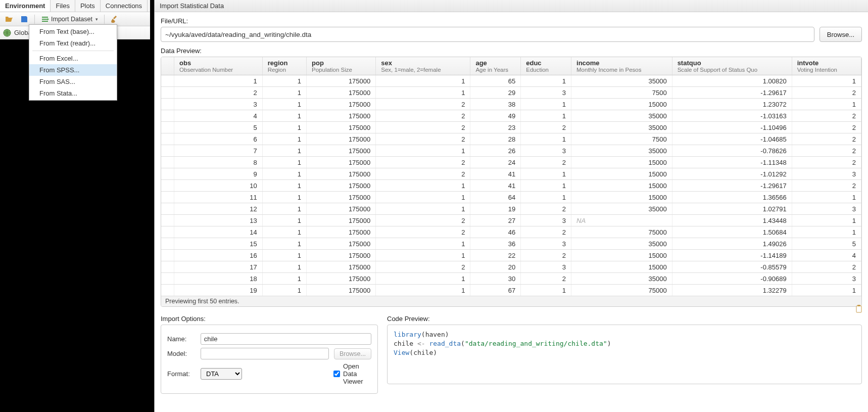 Image resolution: width=868 pixels, height=412 pixels. Describe the element at coordinates (732, 104) in the screenshot. I see `table-cell: 1.23072` at that location.